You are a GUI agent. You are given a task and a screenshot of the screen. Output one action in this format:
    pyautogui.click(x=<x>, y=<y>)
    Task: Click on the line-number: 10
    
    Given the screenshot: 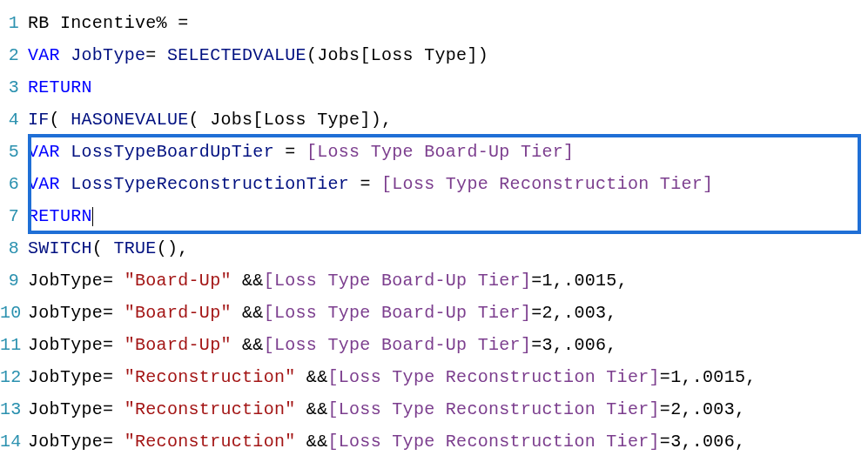 What is the action you would take?
    pyautogui.click(x=14, y=313)
    